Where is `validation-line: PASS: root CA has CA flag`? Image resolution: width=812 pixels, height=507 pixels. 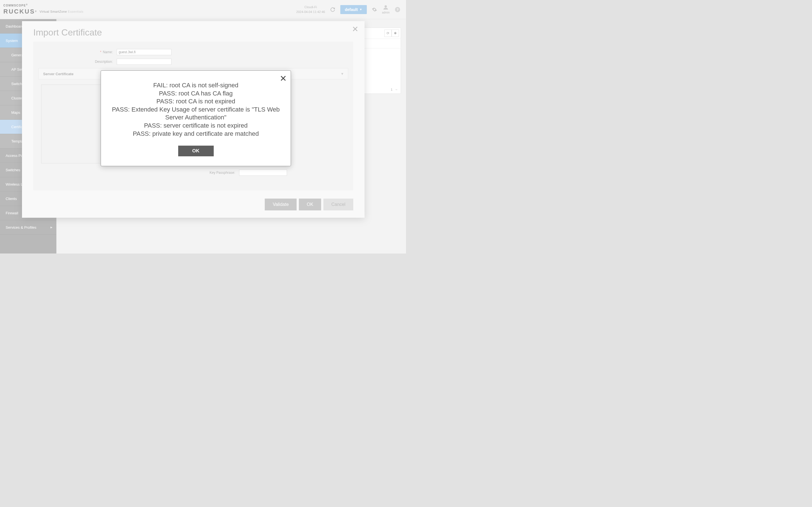
validation-line: PASS: root CA has CA flag is located at coordinates (196, 94).